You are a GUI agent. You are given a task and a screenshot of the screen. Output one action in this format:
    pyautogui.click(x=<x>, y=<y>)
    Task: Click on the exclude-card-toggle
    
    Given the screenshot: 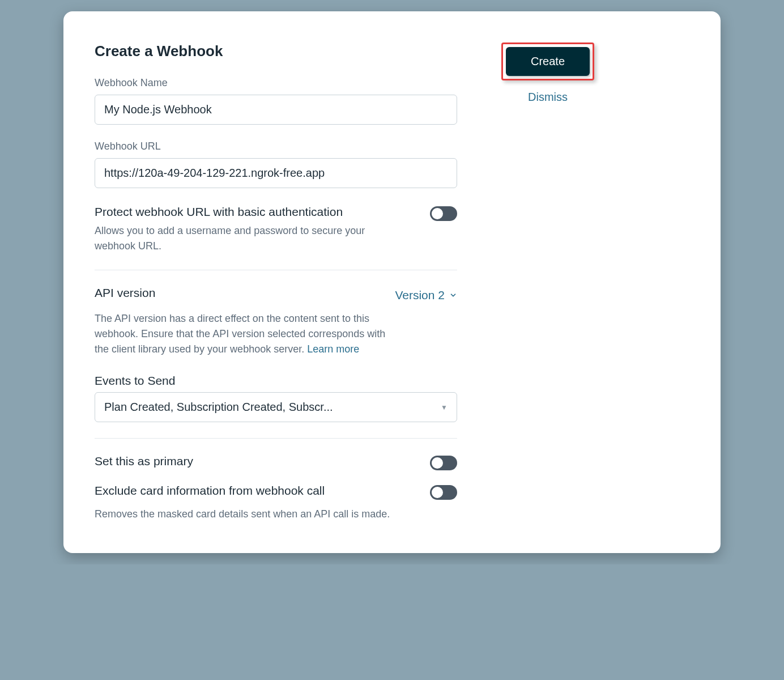 What is the action you would take?
    pyautogui.click(x=444, y=492)
    